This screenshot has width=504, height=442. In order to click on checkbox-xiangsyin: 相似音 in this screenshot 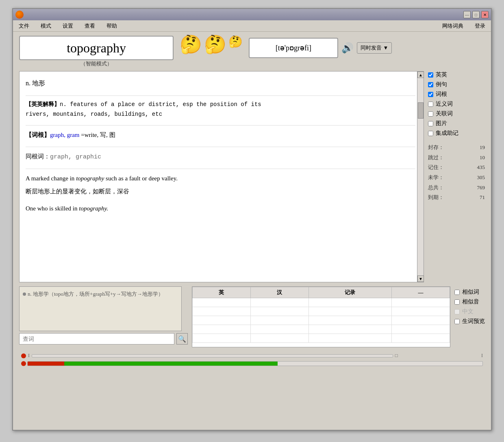, I will do `click(470, 302)`.